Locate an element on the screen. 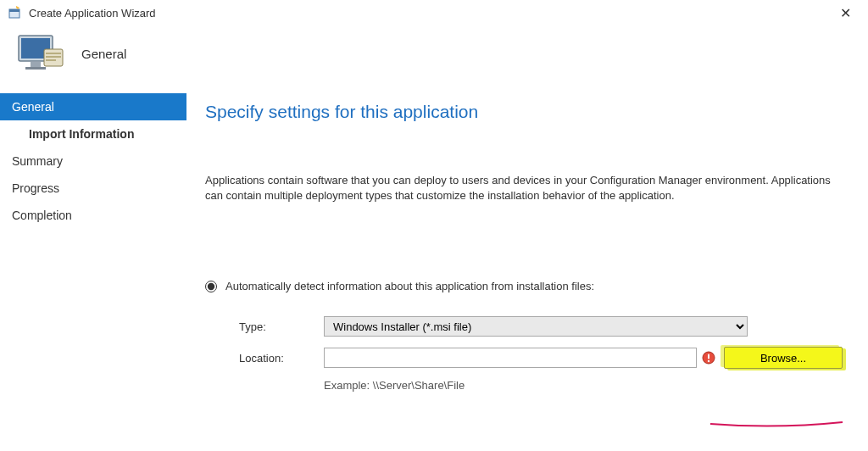 The width and height of the screenshot is (868, 451). sidebar-label: Completion is located at coordinates (42, 215).